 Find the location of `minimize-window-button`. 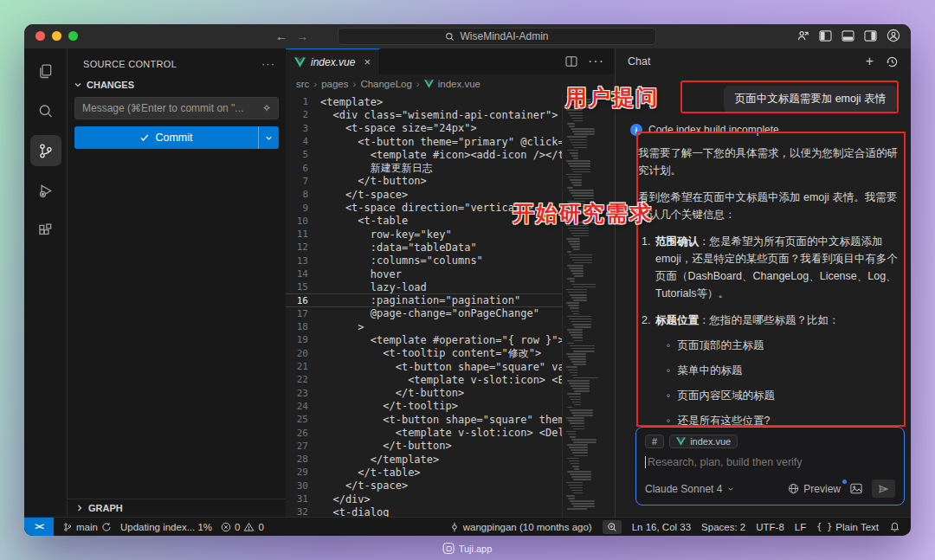

minimize-window-button is located at coordinates (57, 36).